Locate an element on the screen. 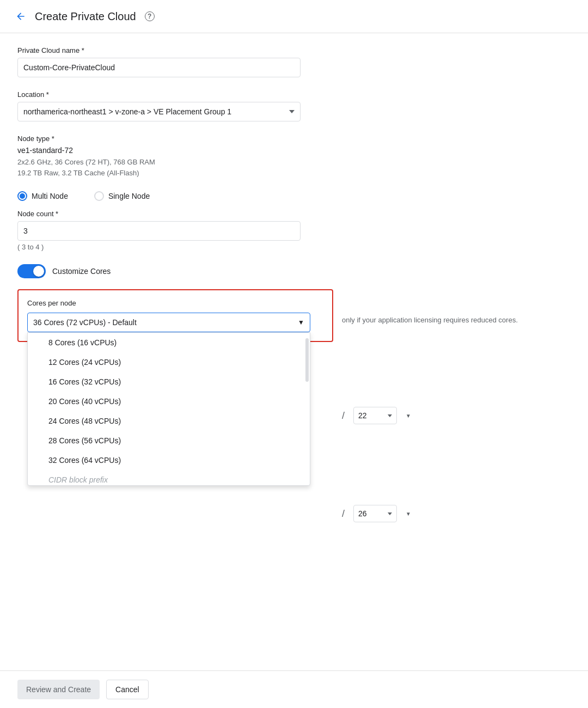 This screenshot has width=588, height=708. cidr-chevron-1: ▼ is located at coordinates (408, 416).